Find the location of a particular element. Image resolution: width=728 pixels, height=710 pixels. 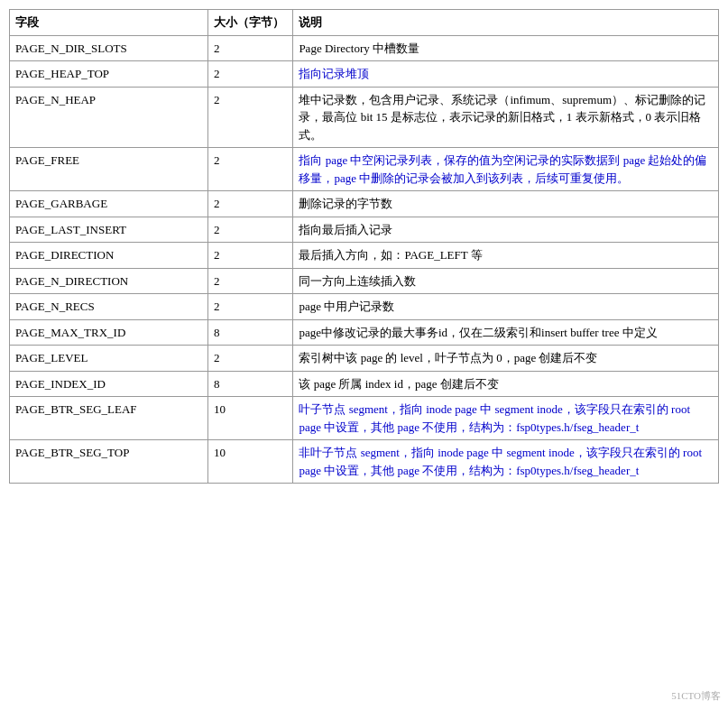

desc-cell: 指向最后插入记录 is located at coordinates (506, 229).